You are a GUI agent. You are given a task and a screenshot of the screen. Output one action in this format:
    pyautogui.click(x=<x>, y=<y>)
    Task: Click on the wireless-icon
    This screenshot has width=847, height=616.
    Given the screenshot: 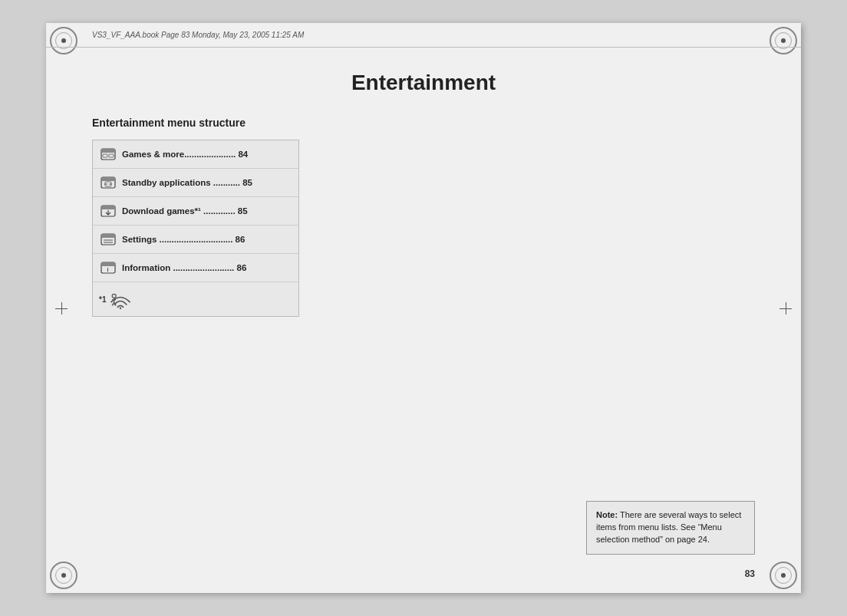 What is the action you would take?
    pyautogui.click(x=120, y=299)
    